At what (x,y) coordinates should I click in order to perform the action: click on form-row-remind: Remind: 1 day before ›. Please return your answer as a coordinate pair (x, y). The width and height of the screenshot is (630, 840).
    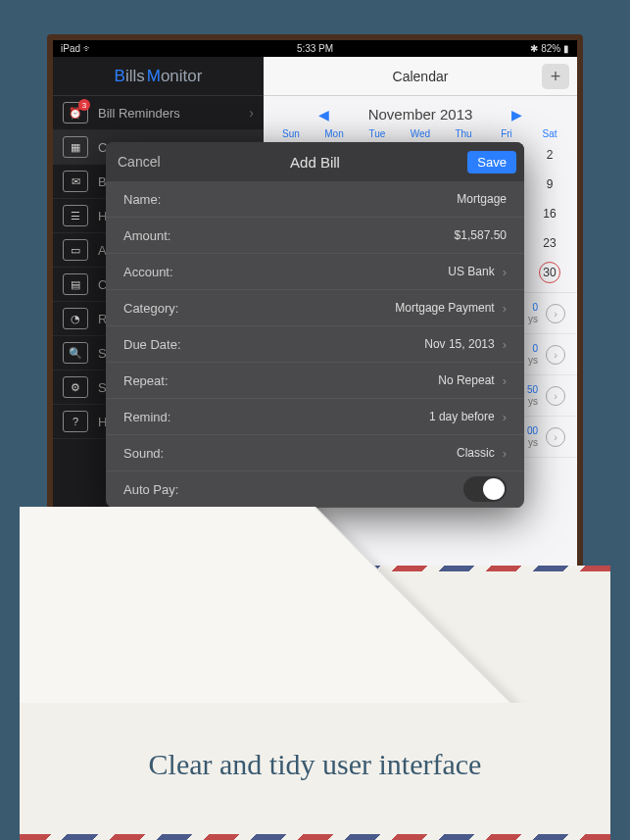
    Looking at the image, I should click on (315, 418).